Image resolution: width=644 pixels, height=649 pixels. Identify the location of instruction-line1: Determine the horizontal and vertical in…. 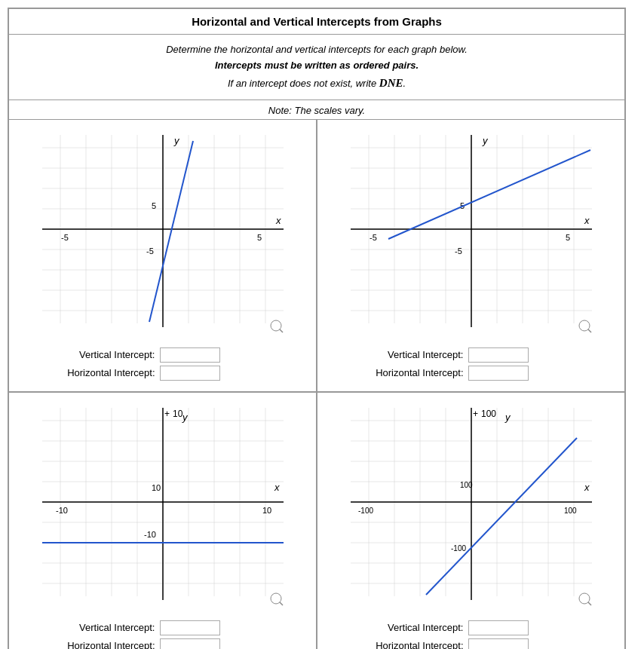
(317, 50).